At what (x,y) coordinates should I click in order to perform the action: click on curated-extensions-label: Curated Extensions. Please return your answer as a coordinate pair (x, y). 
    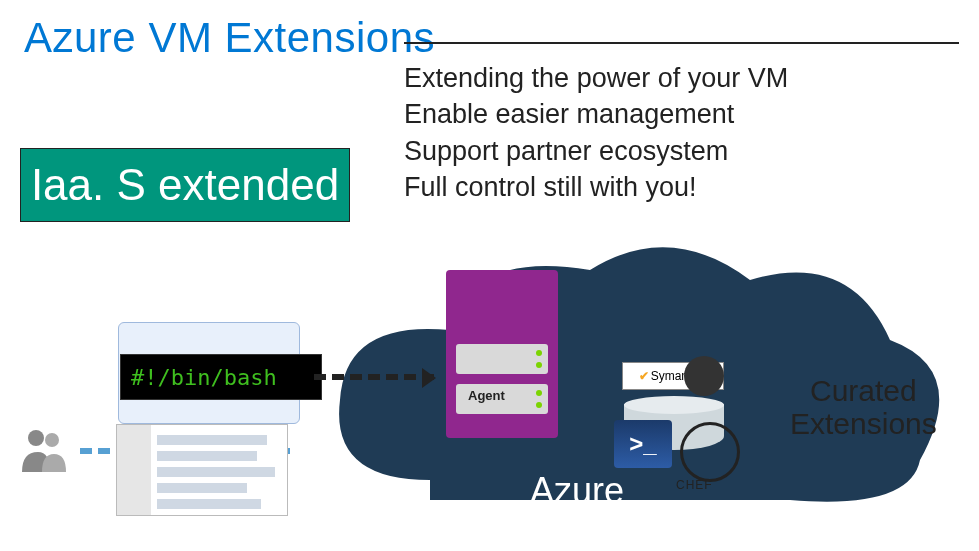
    Looking at the image, I should click on (864, 407).